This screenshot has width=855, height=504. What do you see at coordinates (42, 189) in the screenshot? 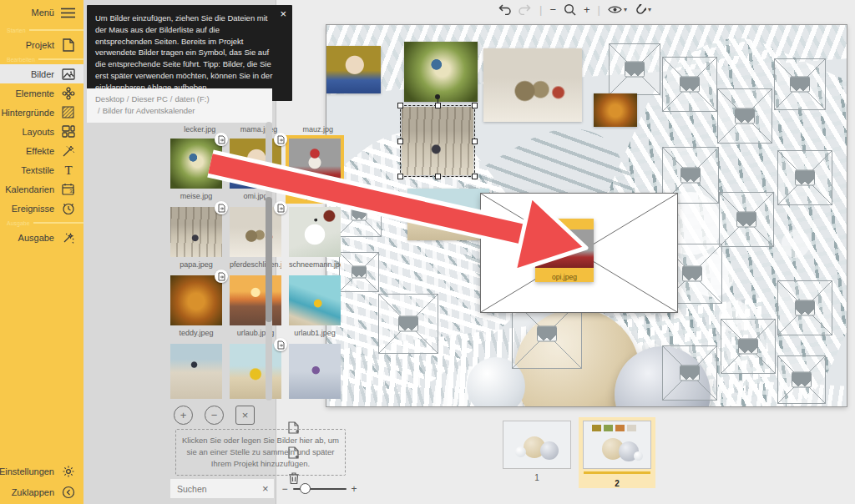
I see `sidebar-item-kalendarien: Kalendarien 31` at bounding box center [42, 189].